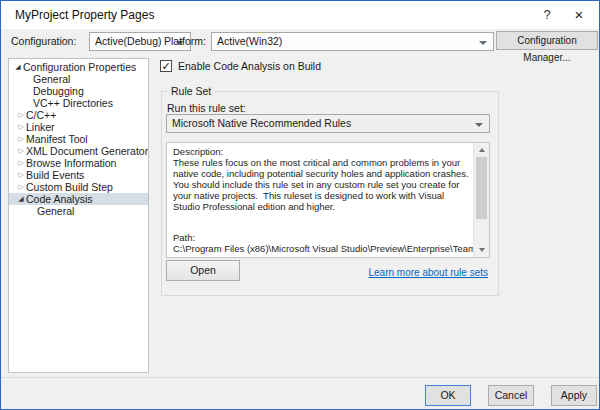 The height and width of the screenshot is (410, 600). What do you see at coordinates (78, 91) in the screenshot?
I see `tree-item-debugging: Debugging` at bounding box center [78, 91].